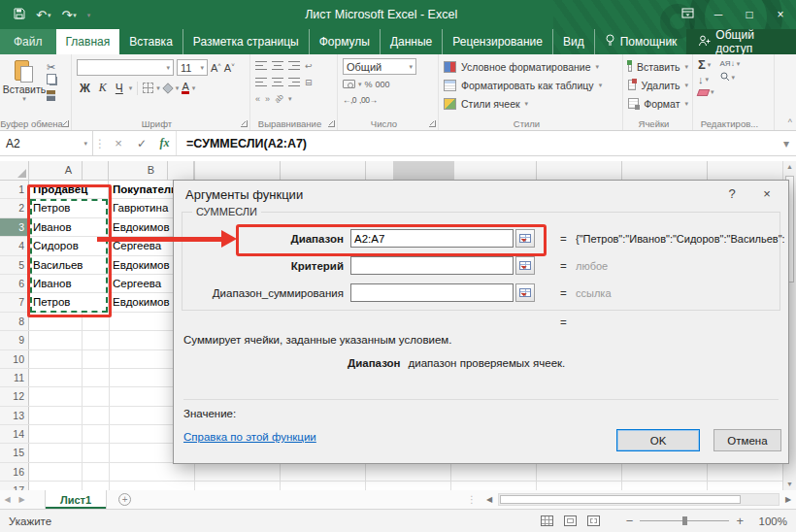  I want to click on orientation-icon: ab, so click(280, 99).